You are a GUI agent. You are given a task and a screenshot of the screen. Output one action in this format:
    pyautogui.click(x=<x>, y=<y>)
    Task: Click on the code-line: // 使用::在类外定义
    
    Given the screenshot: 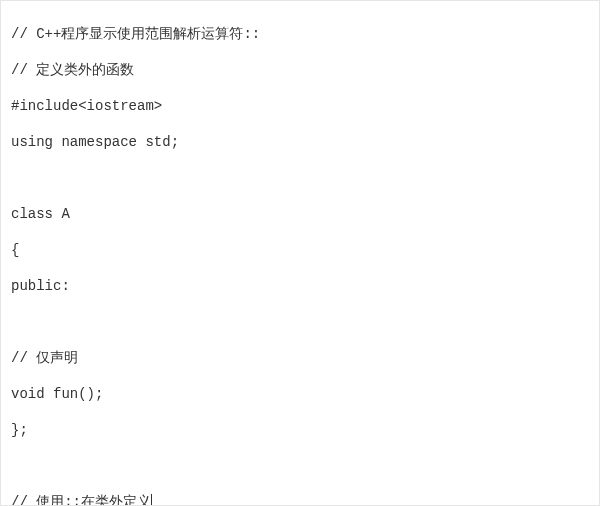 What is the action you would take?
    pyautogui.click(x=300, y=500)
    